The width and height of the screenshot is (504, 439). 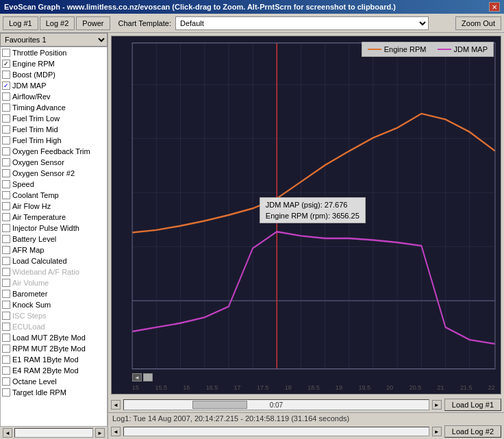 I want to click on sidebar-item: Injector Pulse Width, so click(x=53, y=228).